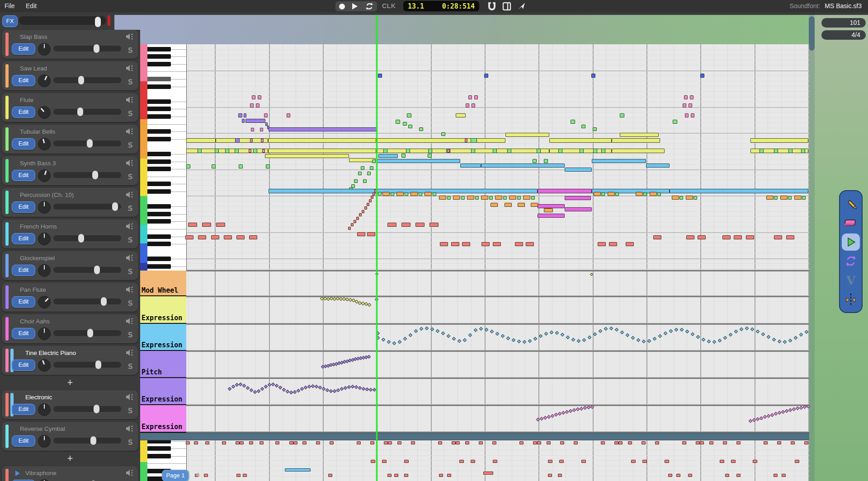 Image resolution: width=868 pixels, height=481 pixels. I want to click on timeline-ruler, so click(462, 30).